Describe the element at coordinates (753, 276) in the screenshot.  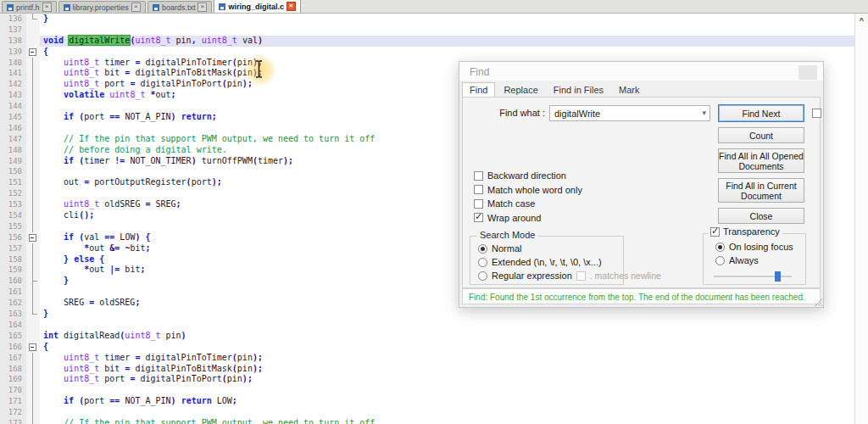
I see `transparency-slider` at that location.